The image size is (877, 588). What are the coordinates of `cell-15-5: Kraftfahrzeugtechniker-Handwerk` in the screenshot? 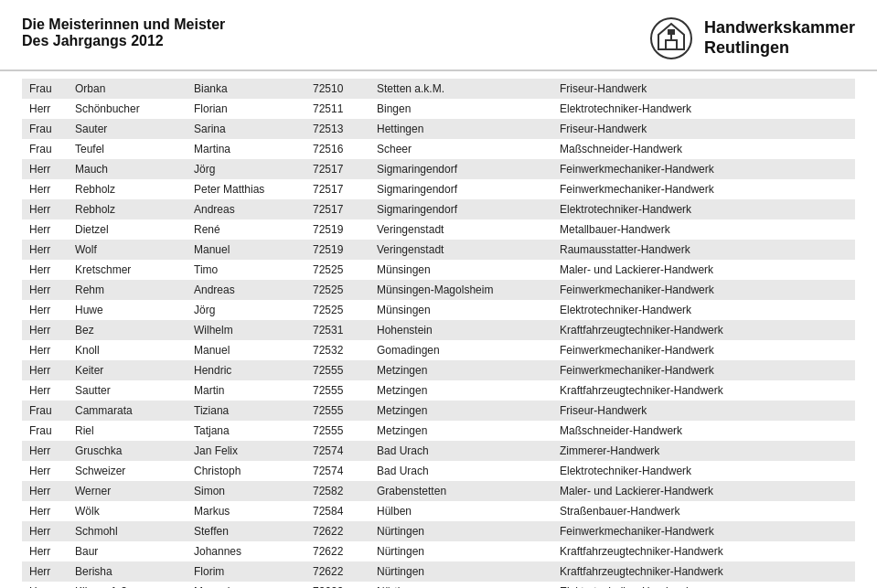 It's located at (704, 390).